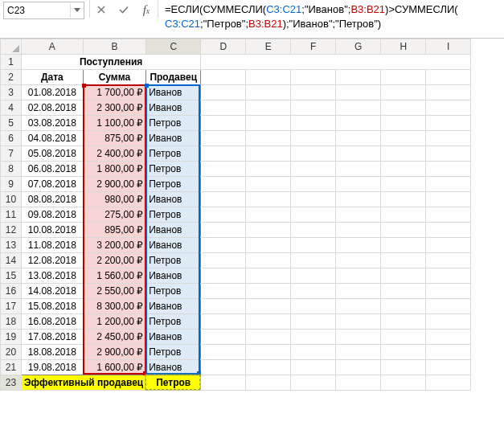 Image resolution: width=504 pixels, height=426 pixels. Describe the element at coordinates (114, 47) in the screenshot. I see `col-header: B` at that location.